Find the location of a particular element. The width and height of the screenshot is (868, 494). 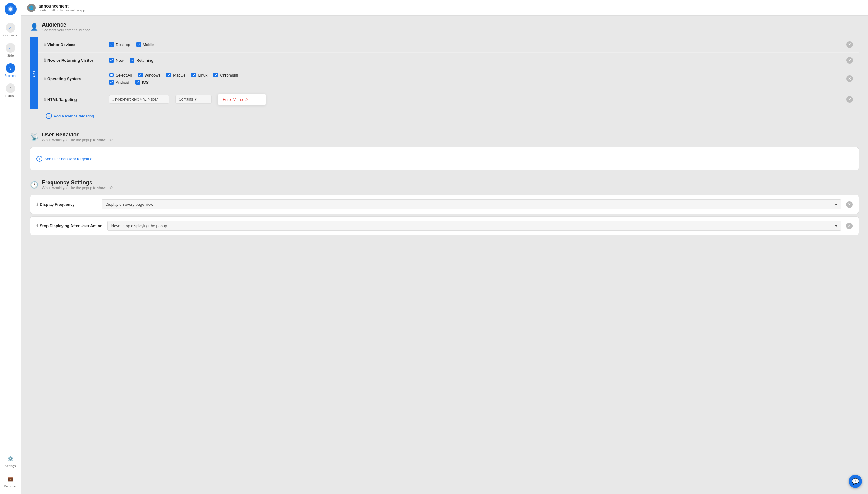

stop-action-info-icon: ℹ is located at coordinates (37, 226).